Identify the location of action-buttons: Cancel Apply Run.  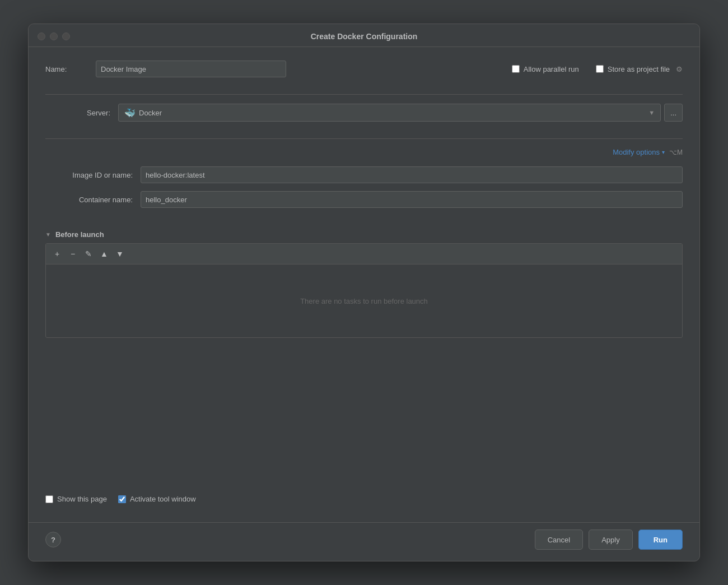
(609, 540).